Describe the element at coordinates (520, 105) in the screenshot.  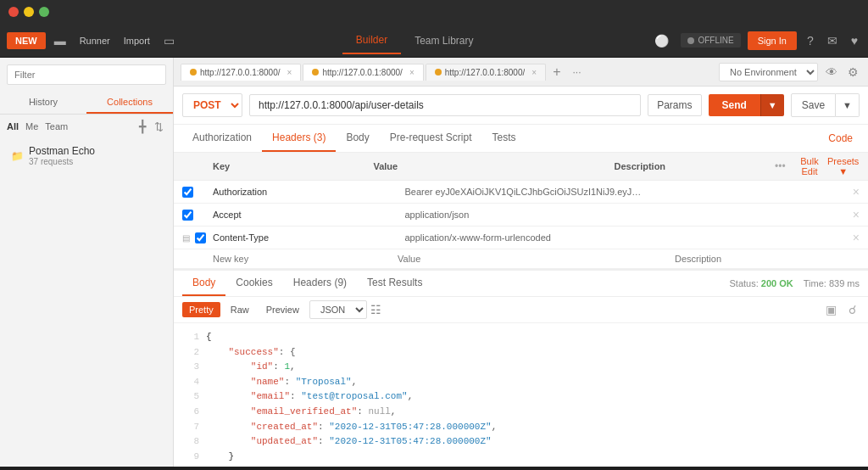
I see `request-bar: POST Params Send ▼ Save ▼` at that location.